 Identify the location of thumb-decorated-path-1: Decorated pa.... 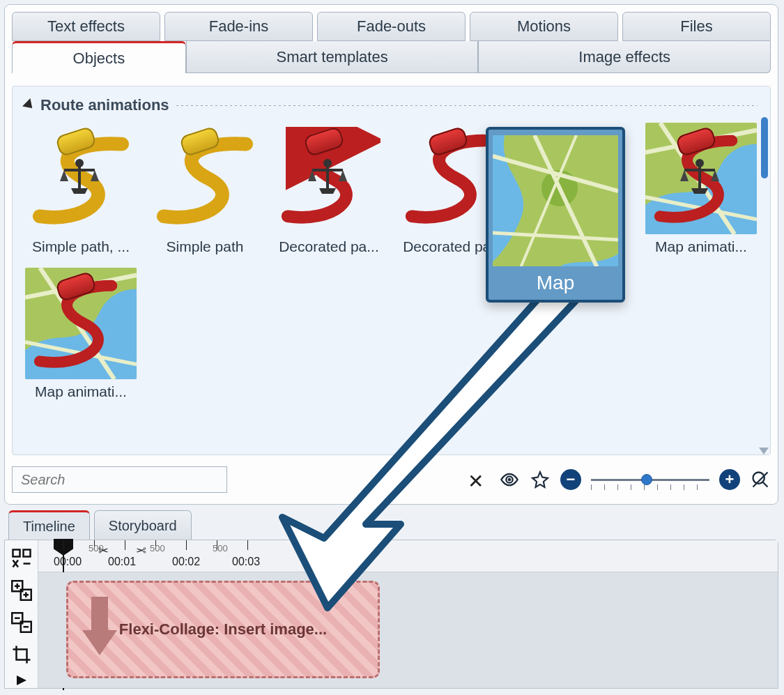
(329, 189).